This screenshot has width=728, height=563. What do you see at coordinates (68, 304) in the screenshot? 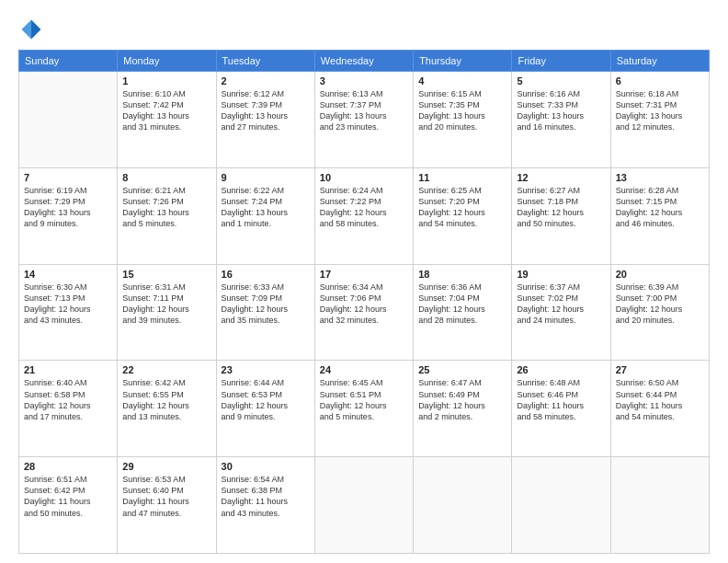
I see `day-info: Sunrise: 6:30 AM Sunset: 7:13 PM Dayligh…` at bounding box center [68, 304].